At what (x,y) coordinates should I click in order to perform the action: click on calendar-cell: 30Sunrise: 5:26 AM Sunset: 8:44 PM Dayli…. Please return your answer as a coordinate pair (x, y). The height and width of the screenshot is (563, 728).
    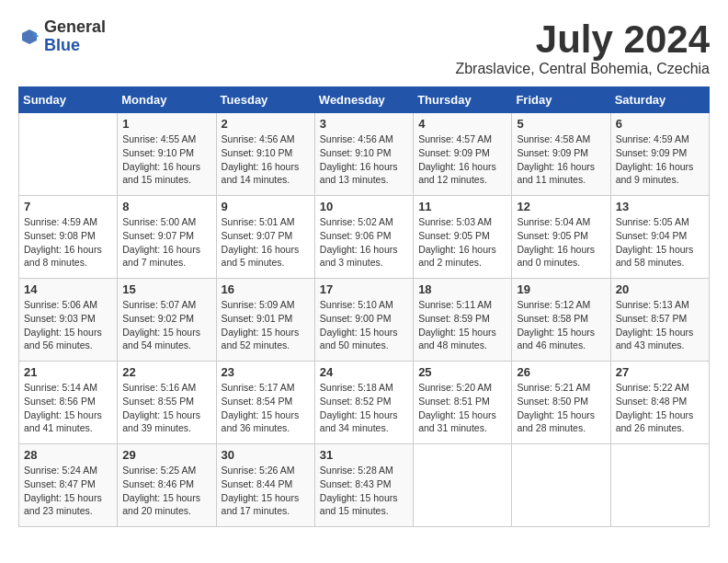
    Looking at the image, I should click on (265, 486).